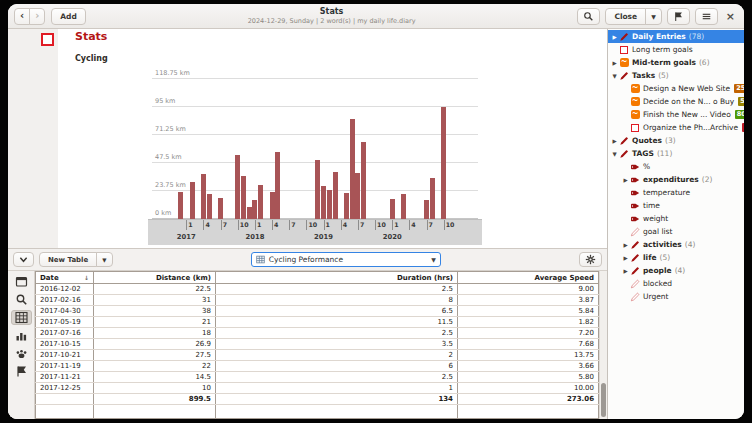  What do you see at coordinates (590, 260) in the screenshot?
I see `table-settings-button` at bounding box center [590, 260].